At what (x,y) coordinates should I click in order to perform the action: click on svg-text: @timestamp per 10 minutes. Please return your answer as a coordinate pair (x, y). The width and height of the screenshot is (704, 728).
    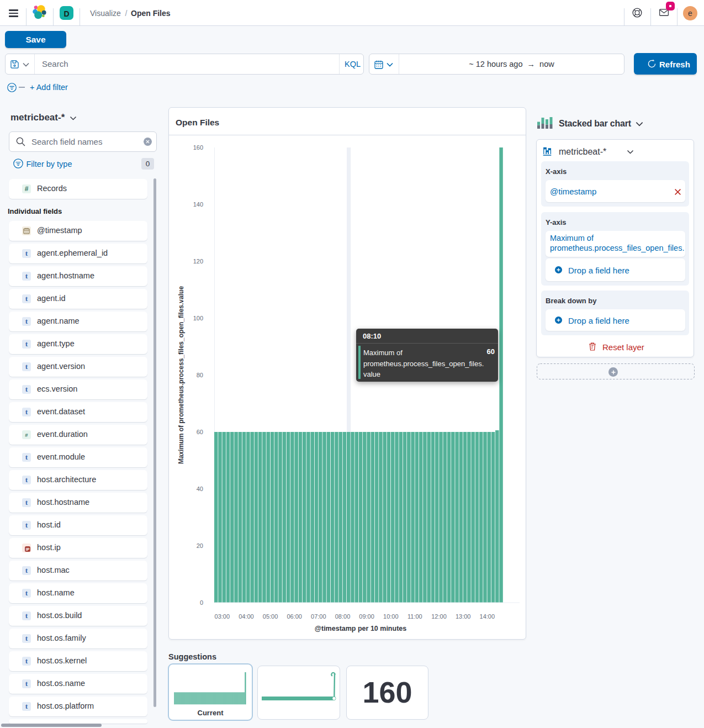
    Looking at the image, I should click on (361, 629).